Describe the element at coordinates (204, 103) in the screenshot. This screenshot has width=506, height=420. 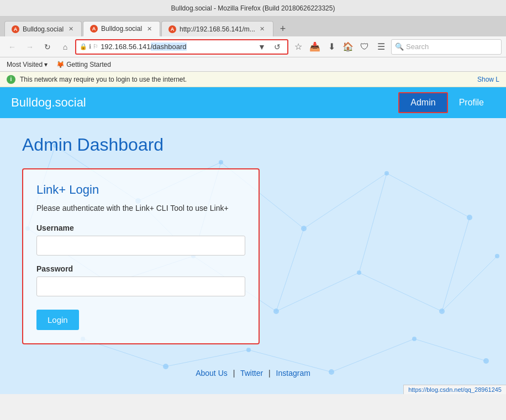
I see `app-site-title: Bulldog.social` at that location.